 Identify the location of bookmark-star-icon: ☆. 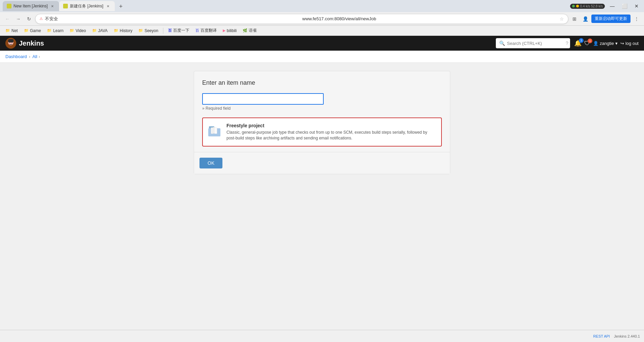
(562, 19).